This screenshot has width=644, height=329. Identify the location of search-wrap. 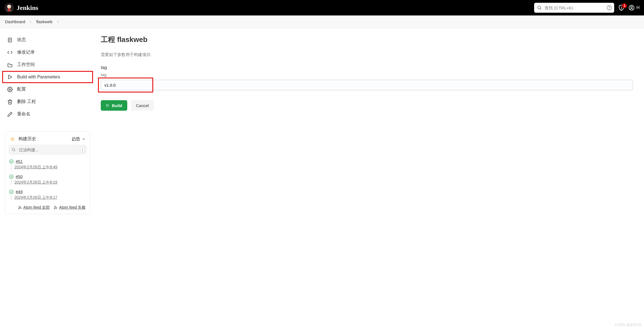
(574, 8).